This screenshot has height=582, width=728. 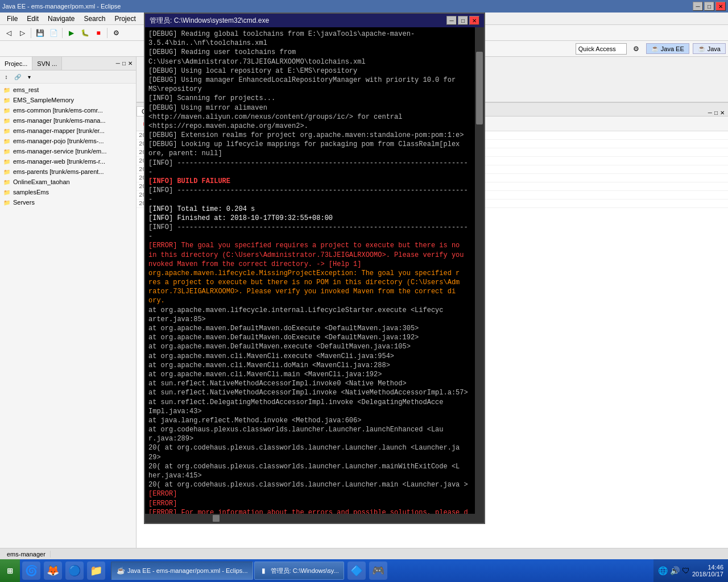 What do you see at coordinates (43, 100) in the screenshot?
I see `tree-item-label: EMS_SampleMemory` at bounding box center [43, 100].